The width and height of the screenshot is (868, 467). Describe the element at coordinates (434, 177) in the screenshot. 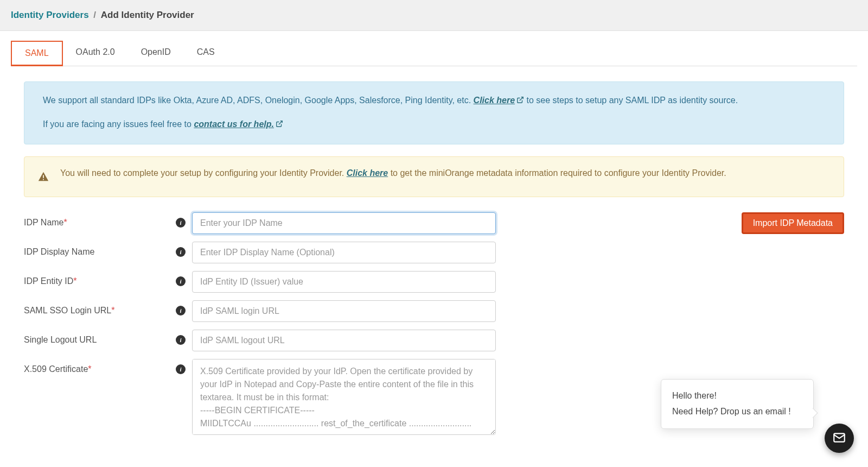

I see `warning-banner: You will need to complete your setup by …` at that location.